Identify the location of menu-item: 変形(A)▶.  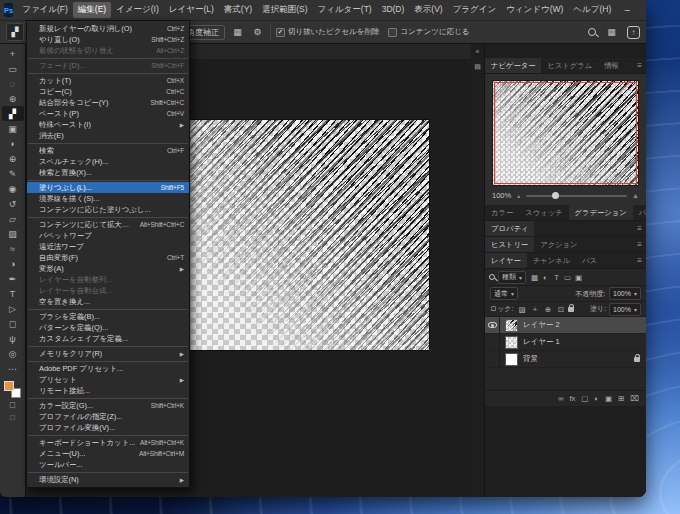
(108, 268).